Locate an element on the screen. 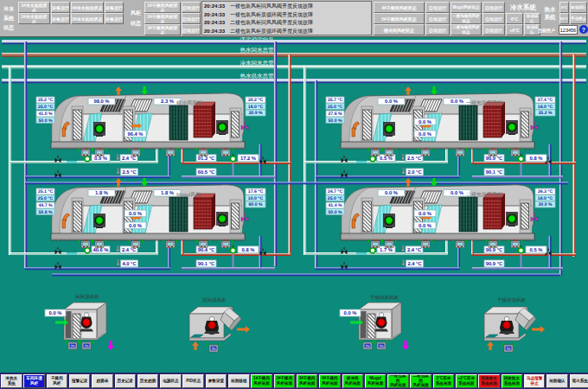 The width and height of the screenshot is (588, 389). svg-text: 27.6 % is located at coordinates (336, 114).